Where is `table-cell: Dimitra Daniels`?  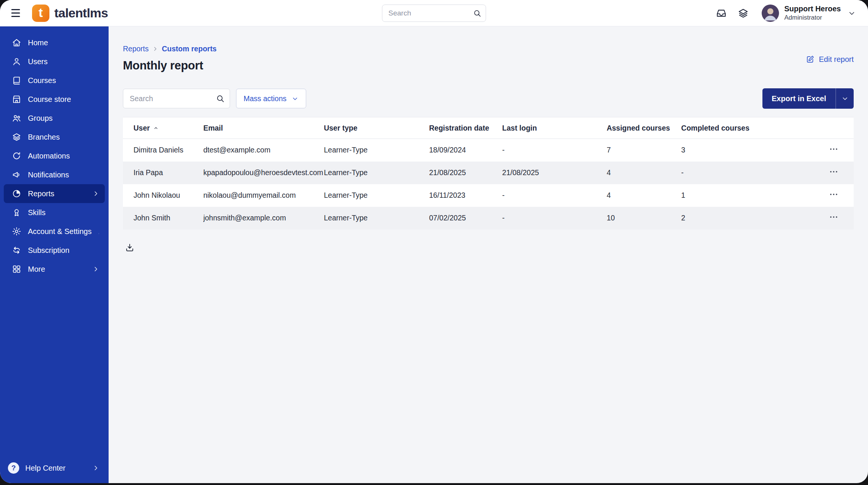 table-cell: Dimitra Daniels is located at coordinates (163, 150).